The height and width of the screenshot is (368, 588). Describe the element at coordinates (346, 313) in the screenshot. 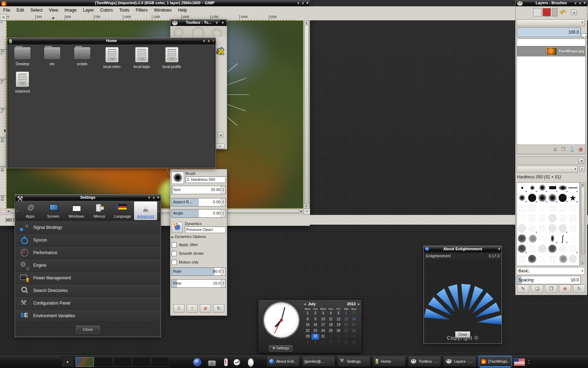

I see `calendar-day: 6` at that location.